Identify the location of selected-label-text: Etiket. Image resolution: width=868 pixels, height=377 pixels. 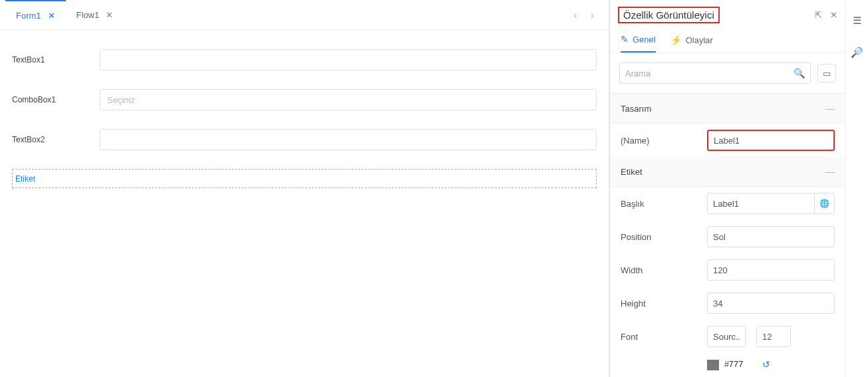
(25, 179).